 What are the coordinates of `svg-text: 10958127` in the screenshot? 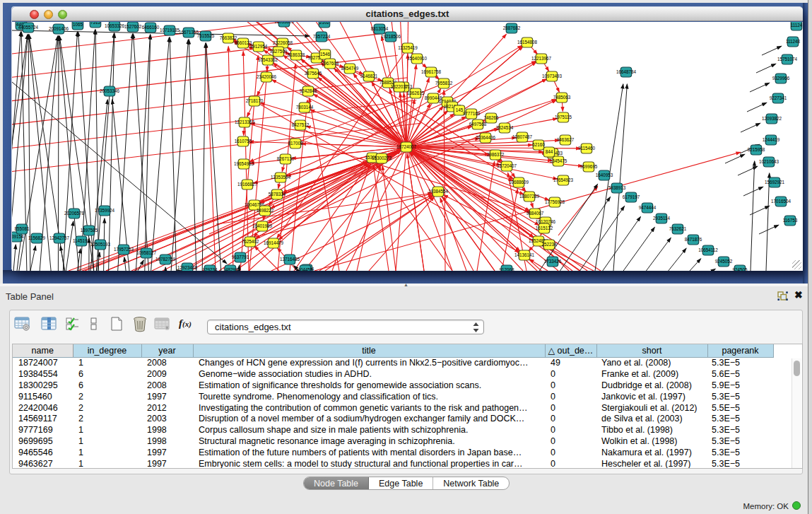 It's located at (147, 253).